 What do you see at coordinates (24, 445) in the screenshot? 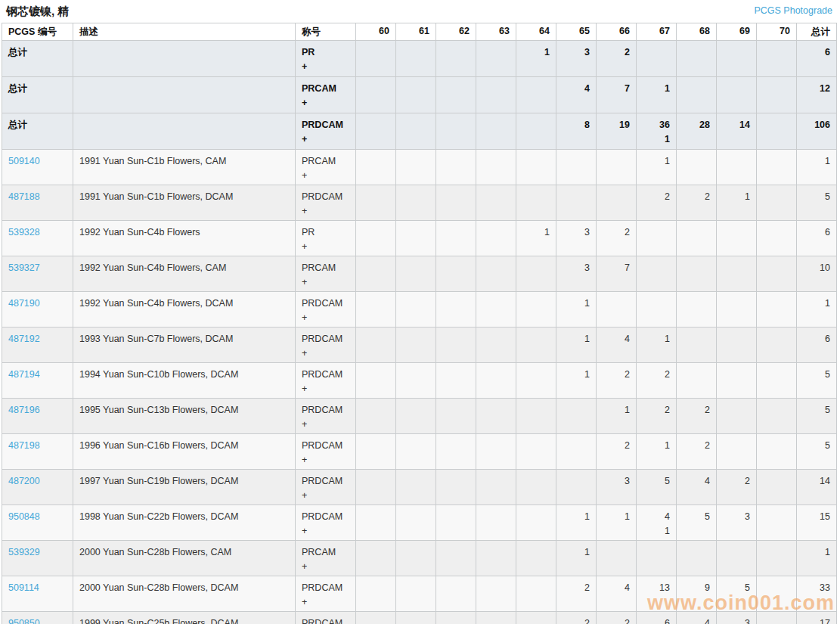
I see `pcgs-number-link: 487198` at bounding box center [24, 445].